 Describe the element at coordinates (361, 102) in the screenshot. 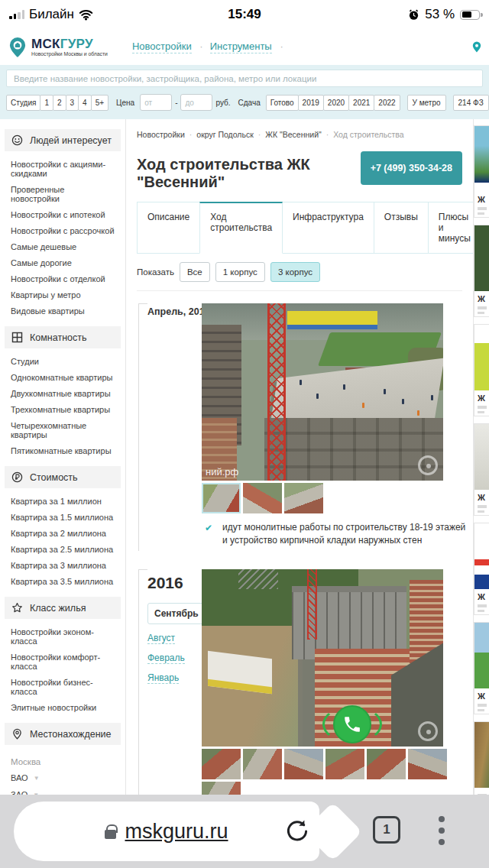

I see `delivery-filter-option: 2021` at that location.